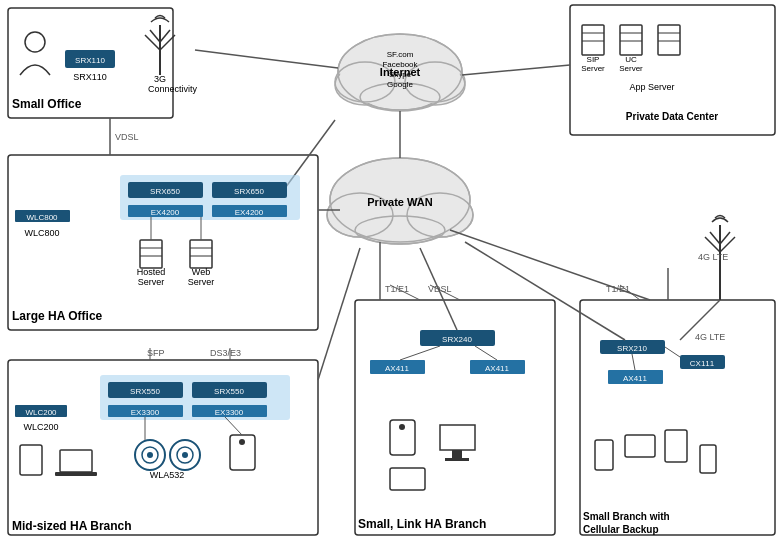  What do you see at coordinates (457, 340) in the screenshot?
I see `svg-text: SRX240` at bounding box center [457, 340].